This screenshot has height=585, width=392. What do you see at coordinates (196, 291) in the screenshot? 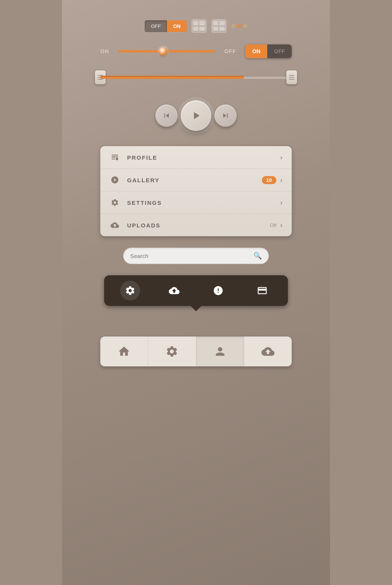
I see `toolbar-section` at bounding box center [196, 291].